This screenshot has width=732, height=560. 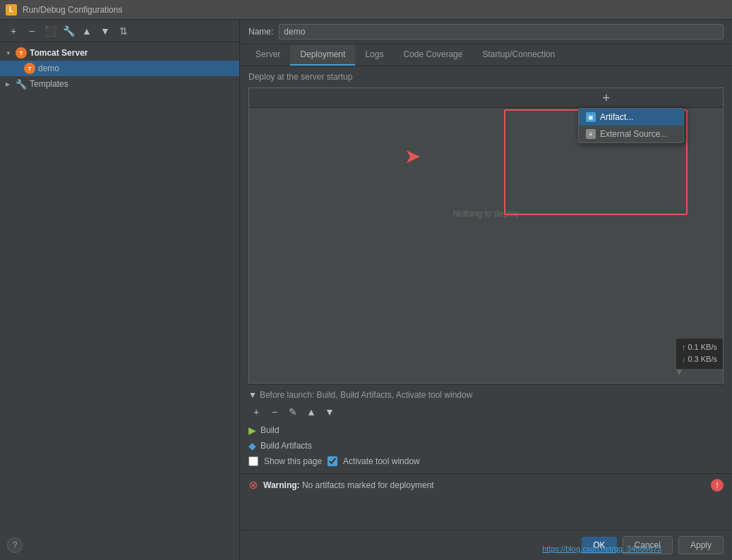 I want to click on before-launch-up-button: ▲, so click(x=311, y=412).